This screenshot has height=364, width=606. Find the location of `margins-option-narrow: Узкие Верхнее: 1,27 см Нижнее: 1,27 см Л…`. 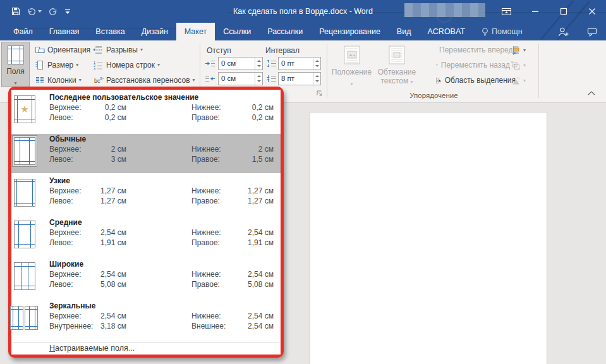

margins-option-narrow: Узкие Верхнее: 1,27 см Нижнее: 1,27 см Л… is located at coordinates (146, 195).